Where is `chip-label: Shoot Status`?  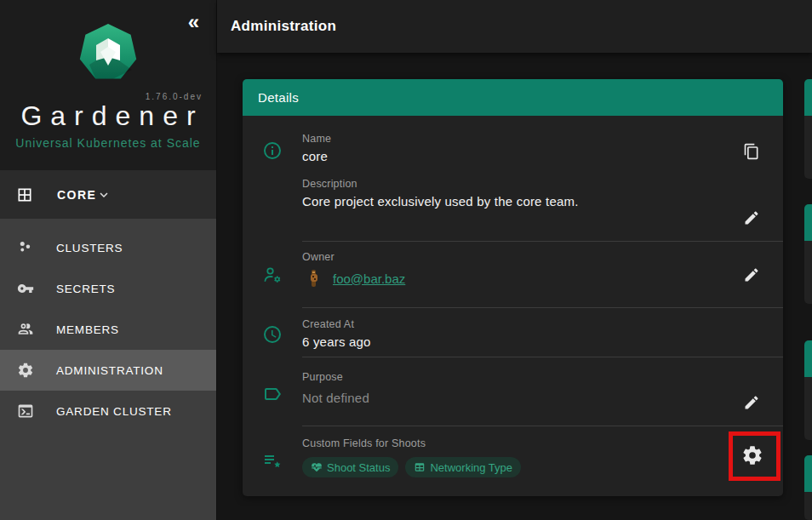 chip-label: Shoot Status is located at coordinates (358, 468).